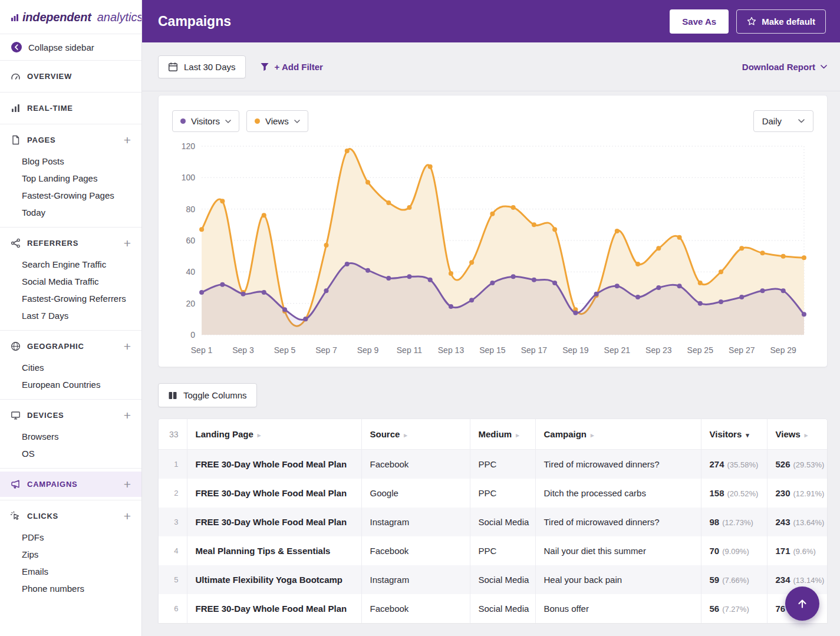 The image size is (840, 636). What do you see at coordinates (734, 464) in the screenshot?
I see `visitors-cell: 274(35.58%)` at bounding box center [734, 464].